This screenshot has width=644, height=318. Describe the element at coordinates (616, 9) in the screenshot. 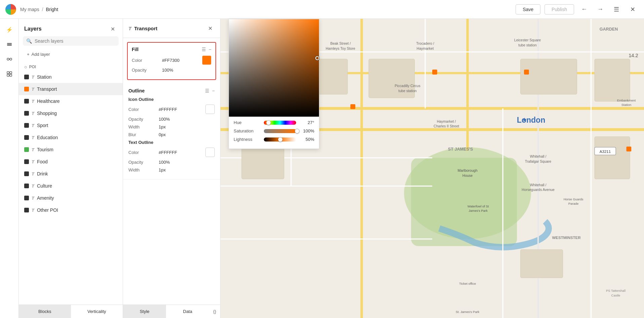

I see `menu-button: ☰` at that location.